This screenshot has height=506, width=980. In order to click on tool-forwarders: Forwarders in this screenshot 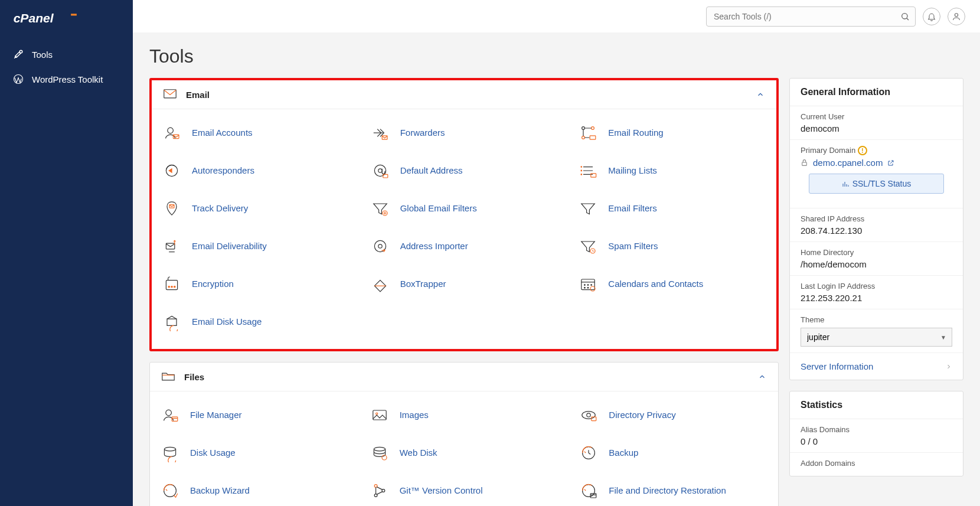, I will do `click(464, 133)`.